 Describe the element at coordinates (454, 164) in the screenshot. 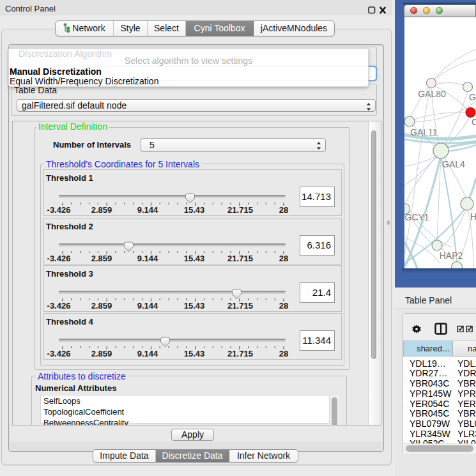

I see `svg-text: GAL4` at that location.